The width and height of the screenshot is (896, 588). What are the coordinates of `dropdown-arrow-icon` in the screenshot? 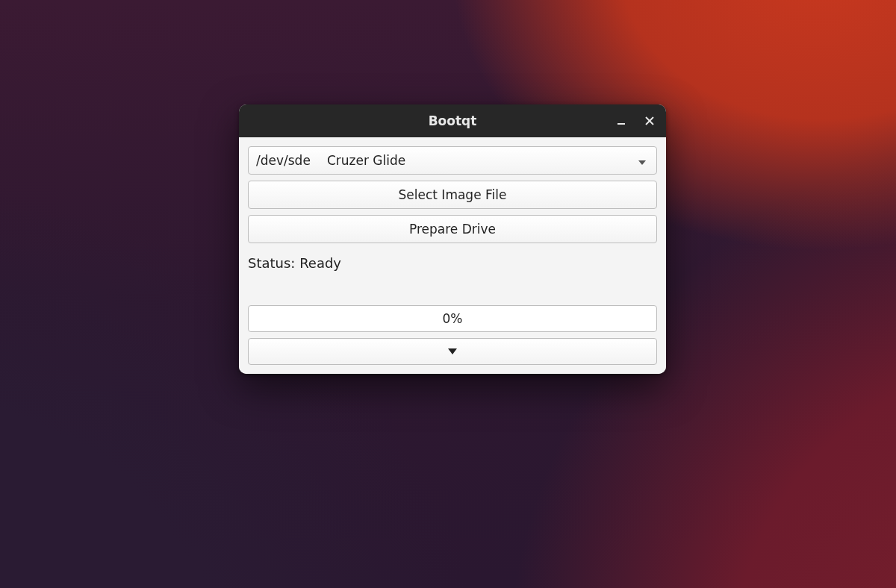 It's located at (642, 160).